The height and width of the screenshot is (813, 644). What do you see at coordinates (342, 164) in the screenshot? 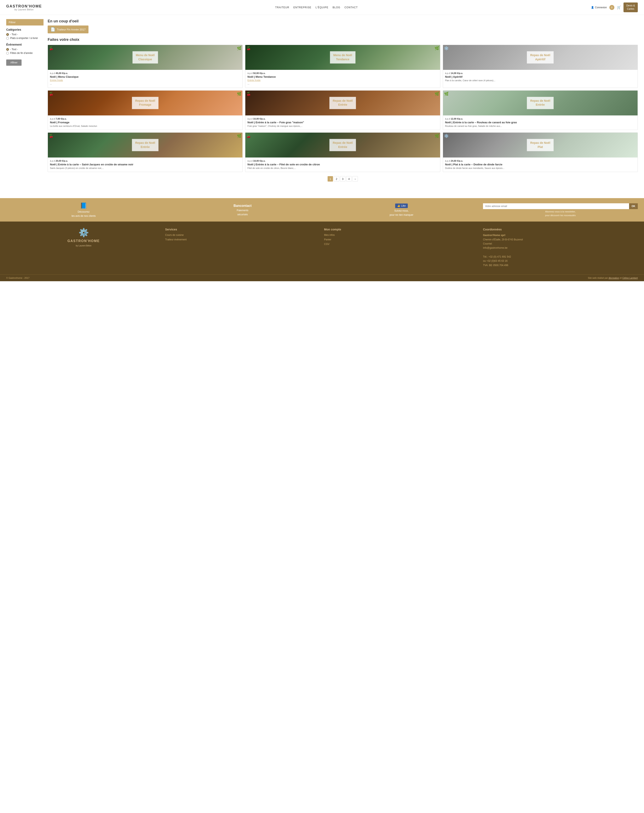
I see `product-name: Noël | Entrée à la carte – Filet de sole…` at bounding box center [342, 164].